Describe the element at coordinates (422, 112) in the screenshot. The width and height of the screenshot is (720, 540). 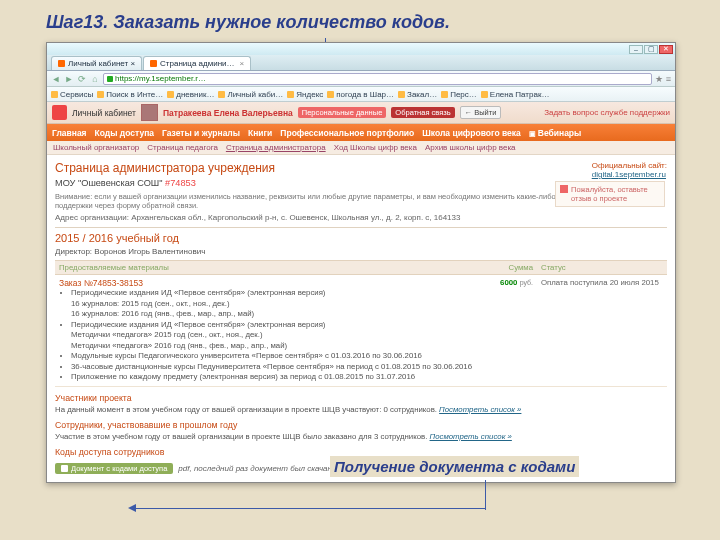
I see `feedback-button: Обратная связь` at that location.